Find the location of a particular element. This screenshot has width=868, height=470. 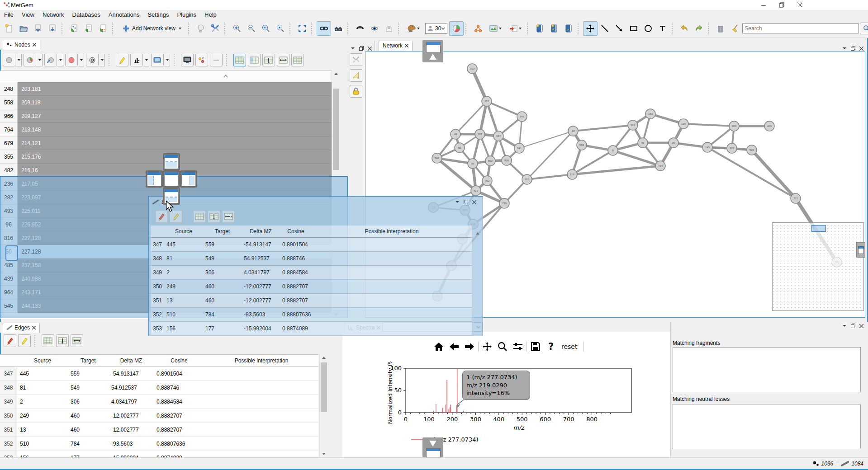

menu-plugins: Plugins is located at coordinates (186, 14).